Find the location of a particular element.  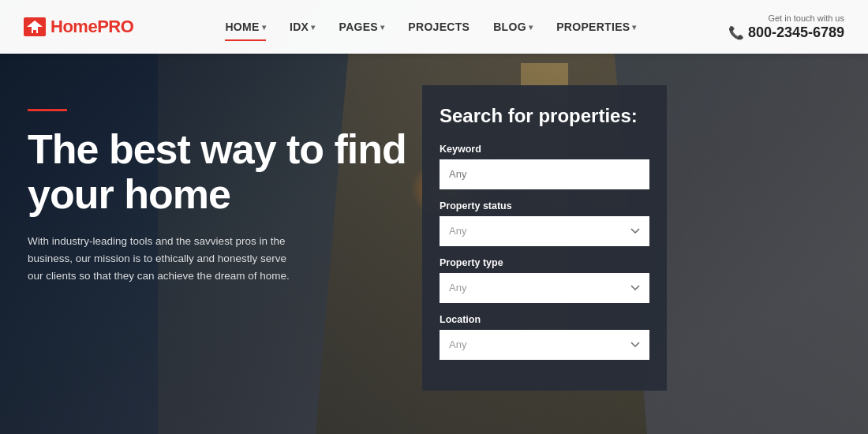

nav-item-idx: IDX ▾ is located at coordinates (303, 27).